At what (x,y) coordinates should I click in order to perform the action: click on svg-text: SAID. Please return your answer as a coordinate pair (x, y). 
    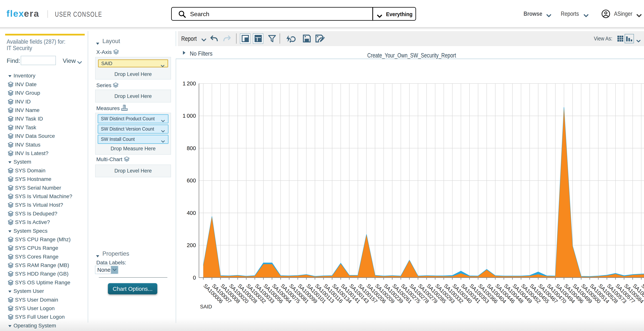
    Looking at the image, I should click on (206, 307).